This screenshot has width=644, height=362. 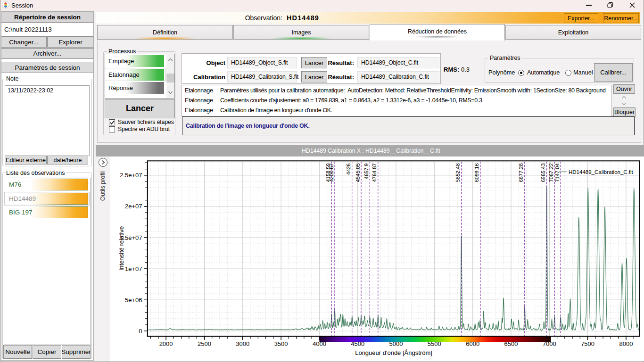 I want to click on svg-text: 2e+07, so click(x=134, y=206).